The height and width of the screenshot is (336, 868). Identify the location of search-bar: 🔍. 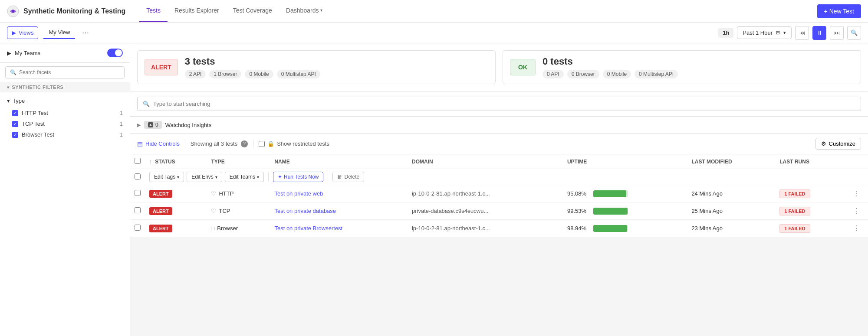
(499, 104).